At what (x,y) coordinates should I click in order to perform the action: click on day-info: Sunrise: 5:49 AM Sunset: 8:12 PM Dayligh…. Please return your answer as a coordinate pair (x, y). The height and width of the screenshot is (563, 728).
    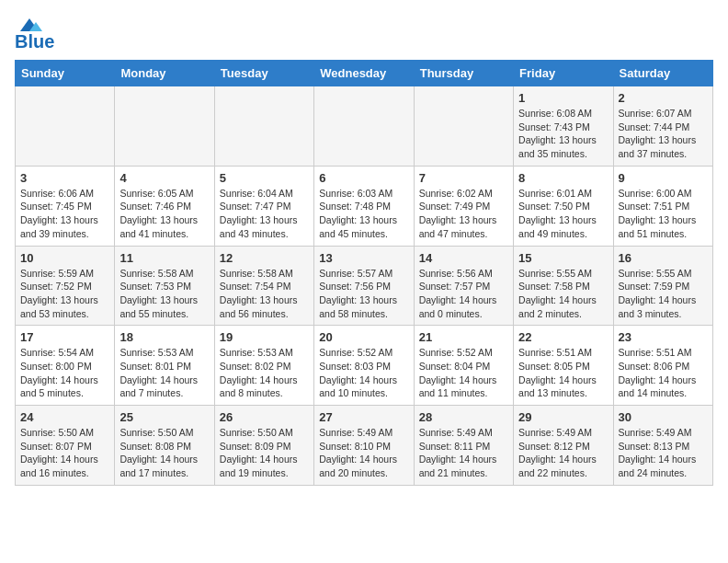
    Looking at the image, I should click on (563, 453).